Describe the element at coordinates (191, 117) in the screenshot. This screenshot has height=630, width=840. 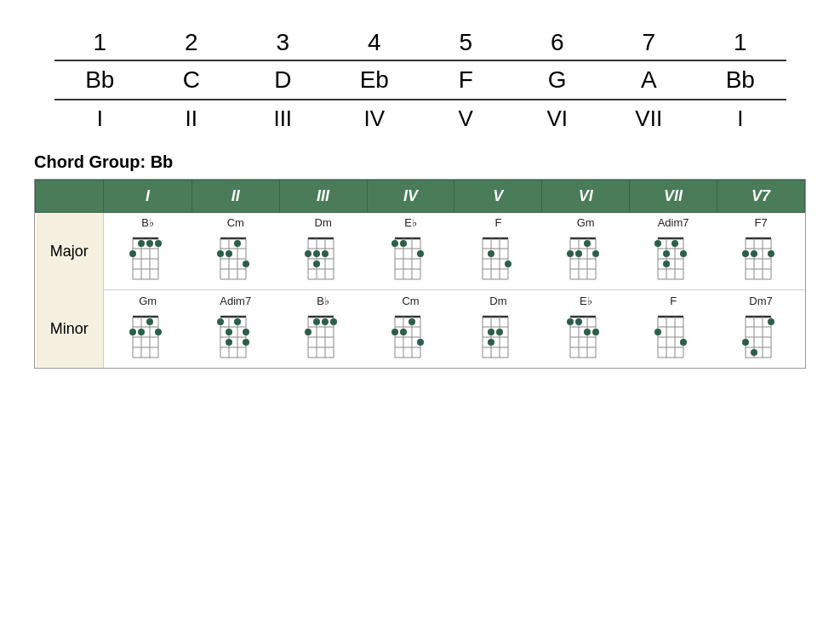
I see `scale-roman-2: II` at that location.